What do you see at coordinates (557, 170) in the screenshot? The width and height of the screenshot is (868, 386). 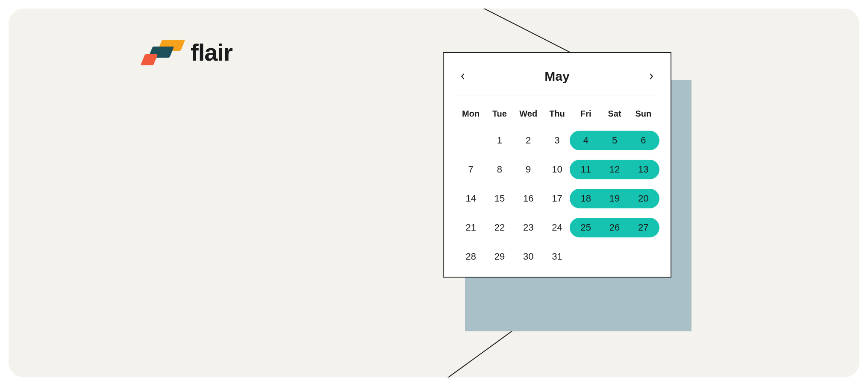 I see `calendar-day: 10` at bounding box center [557, 170].